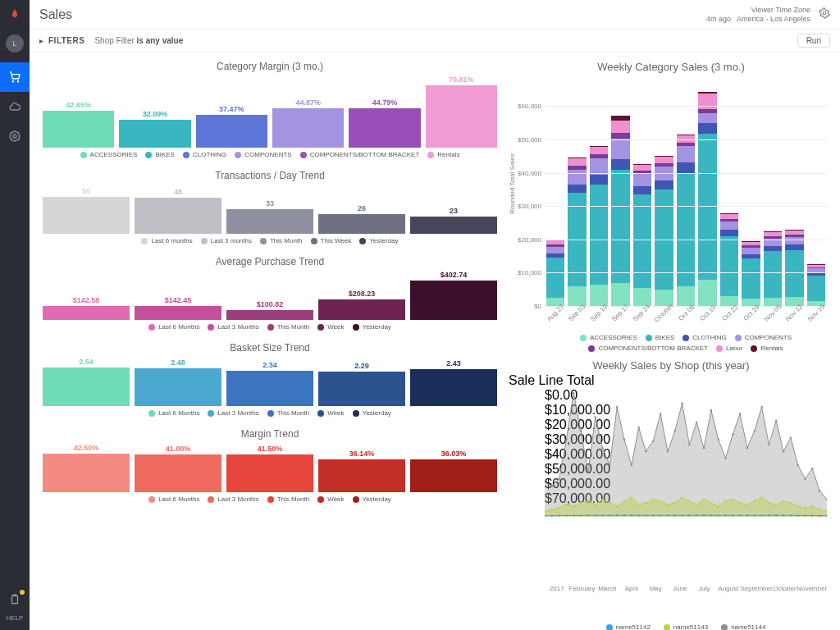 The width and height of the screenshot is (840, 630). What do you see at coordinates (66, 41) in the screenshot?
I see `filters-label: FILTERS` at bounding box center [66, 41].